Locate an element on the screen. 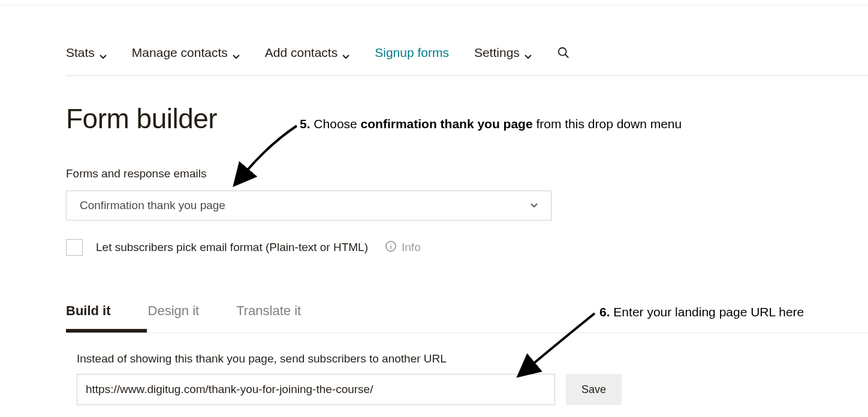 This screenshot has height=417, width=868. nav-signup-forms-label: Signup forms is located at coordinates (412, 53).